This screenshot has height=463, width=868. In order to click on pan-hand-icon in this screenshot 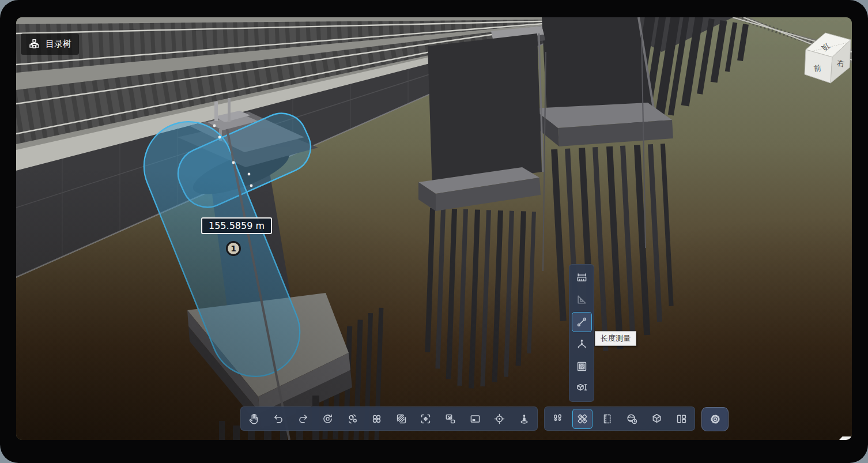, I will do `click(254, 419)`.